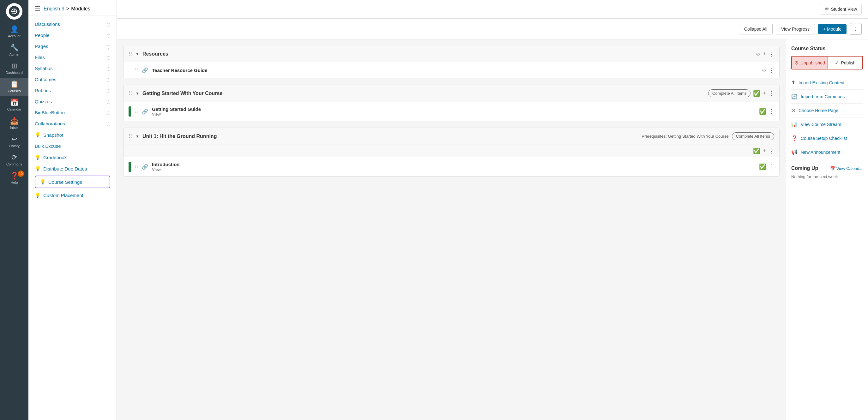  Describe the element at coordinates (14, 142) in the screenshot. I see `nav-history: ↩ History` at that location.